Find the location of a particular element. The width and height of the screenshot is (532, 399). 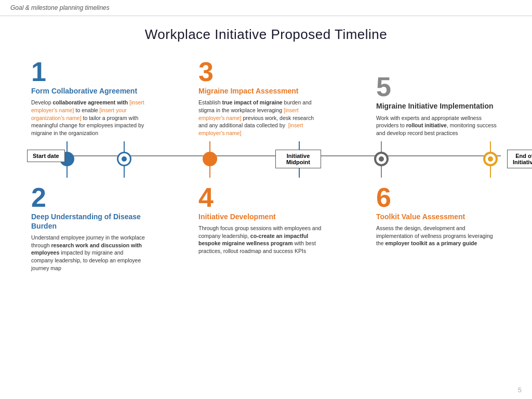

item-3-title: Migraine Impact Assessment is located at coordinates (261, 91).